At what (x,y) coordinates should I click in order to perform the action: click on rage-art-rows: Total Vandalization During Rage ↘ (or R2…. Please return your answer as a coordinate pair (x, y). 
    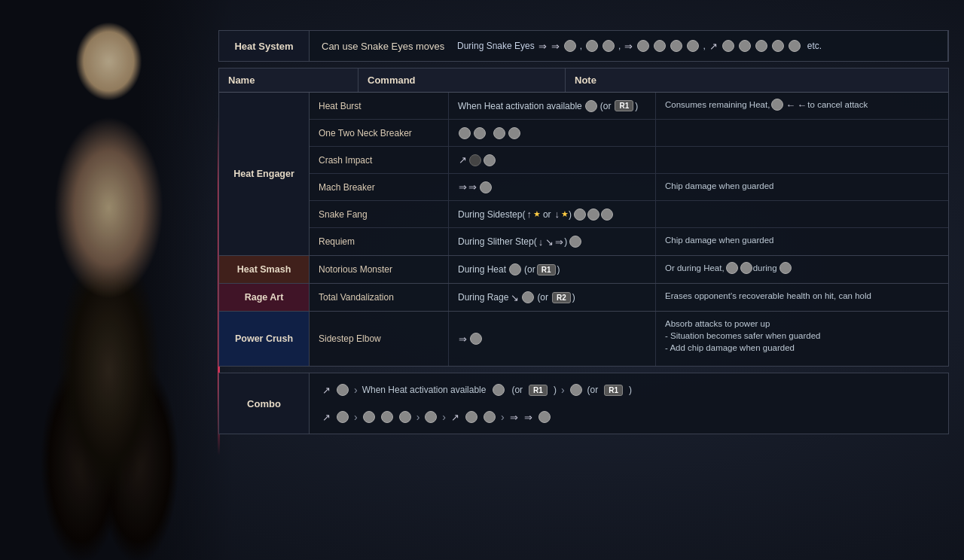
    Looking at the image, I should click on (629, 297).